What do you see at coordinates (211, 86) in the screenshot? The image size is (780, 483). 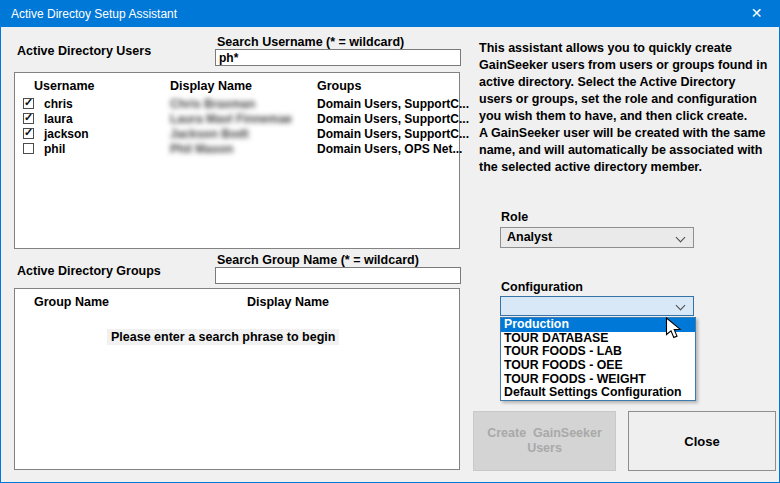 I see `users-col-display-name: Display Name` at bounding box center [211, 86].